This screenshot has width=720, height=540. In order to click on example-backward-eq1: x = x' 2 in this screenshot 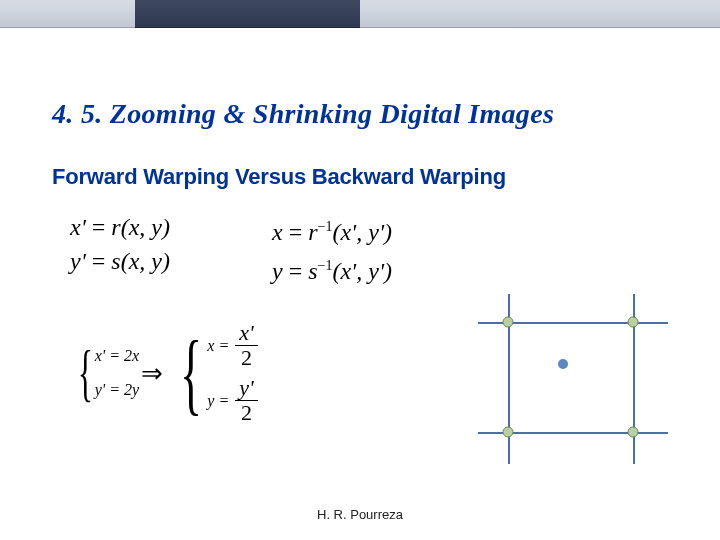, I will do `click(232, 346)`.